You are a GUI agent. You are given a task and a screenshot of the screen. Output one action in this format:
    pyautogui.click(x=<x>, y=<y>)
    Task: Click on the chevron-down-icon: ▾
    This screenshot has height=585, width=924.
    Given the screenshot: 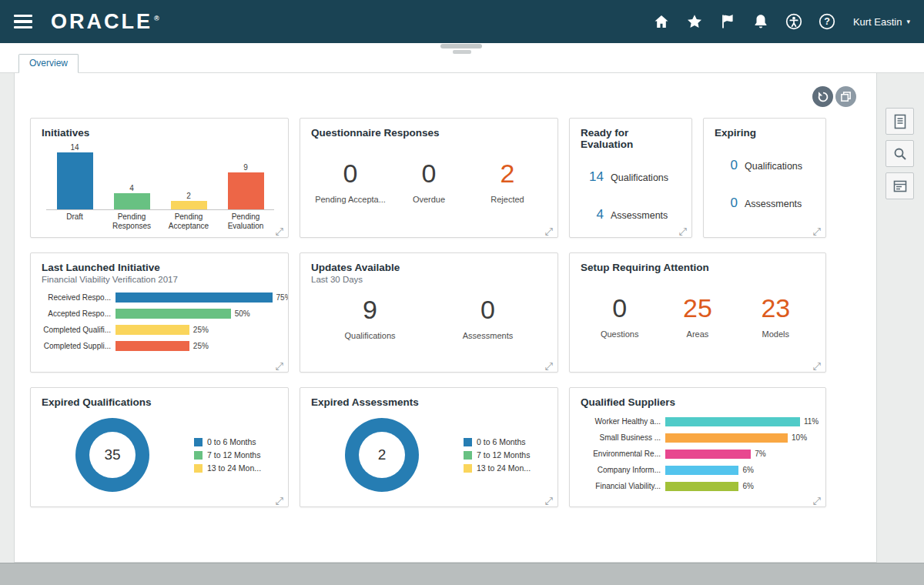 What is the action you would take?
    pyautogui.click(x=909, y=22)
    